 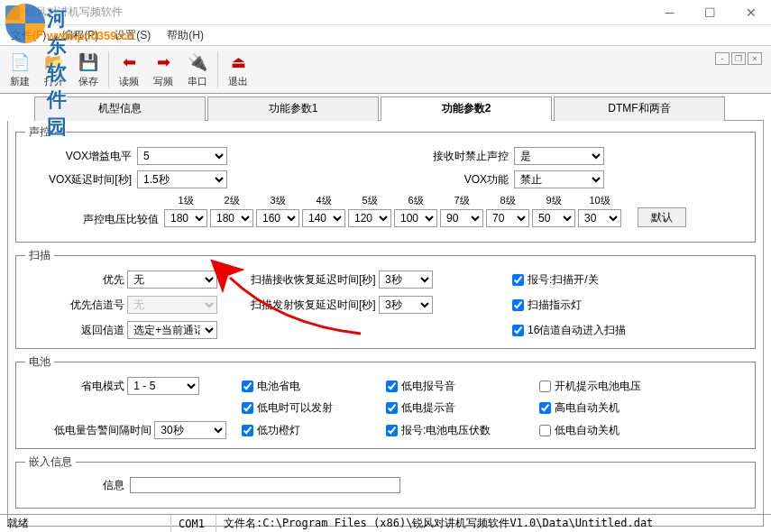 I want to click on save-button: 💾保存, so click(x=88, y=69).